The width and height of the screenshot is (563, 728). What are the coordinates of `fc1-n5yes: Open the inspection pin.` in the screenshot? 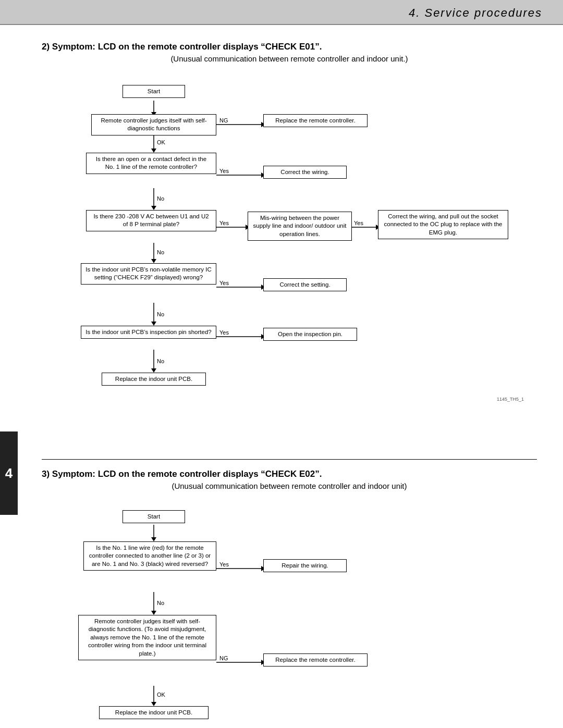 It's located at (310, 335).